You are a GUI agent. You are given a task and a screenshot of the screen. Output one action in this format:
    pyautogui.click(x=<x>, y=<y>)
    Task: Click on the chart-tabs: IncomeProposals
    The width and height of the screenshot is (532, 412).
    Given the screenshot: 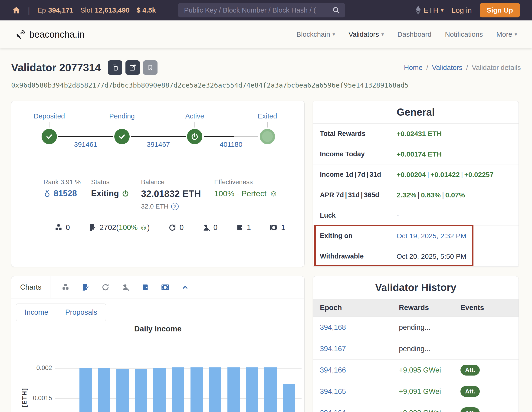 What is the action you would take?
    pyautogui.click(x=160, y=312)
    